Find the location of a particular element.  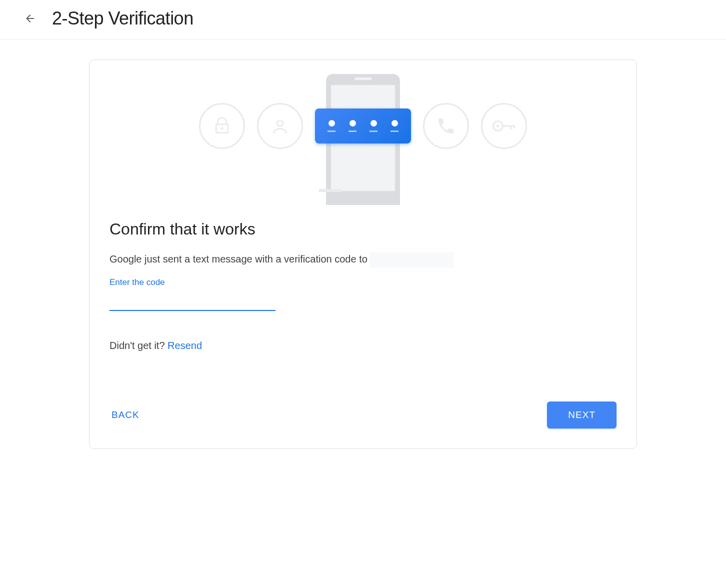

resend-row: Didn't get it? Resend is located at coordinates (363, 346).